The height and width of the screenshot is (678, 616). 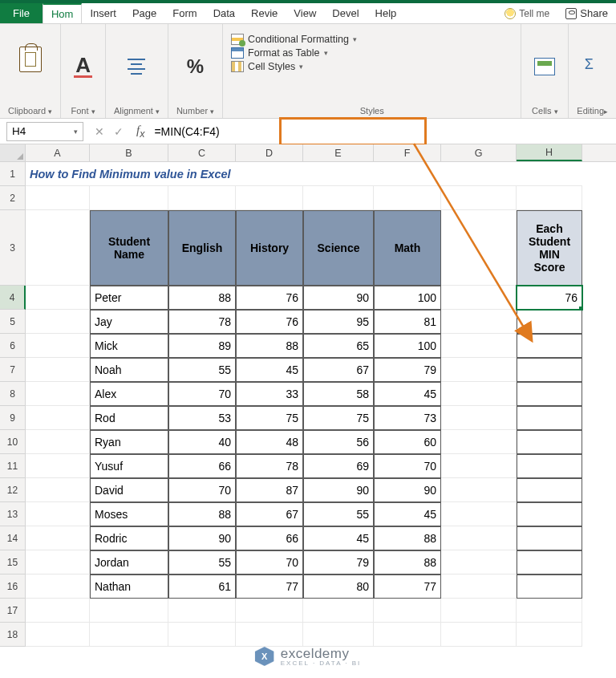 I want to click on cell-C18, so click(x=202, y=635).